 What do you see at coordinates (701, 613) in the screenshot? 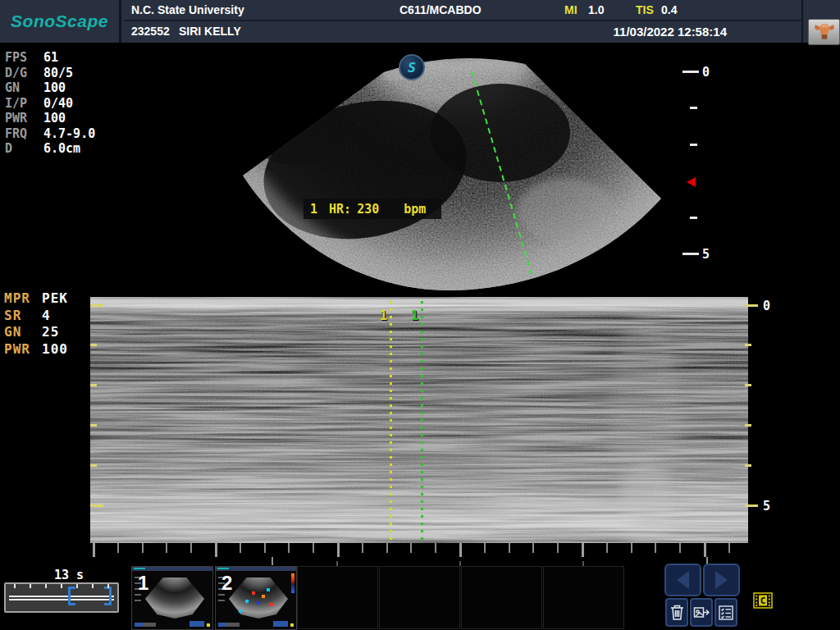
I see `export-icon` at bounding box center [701, 613].